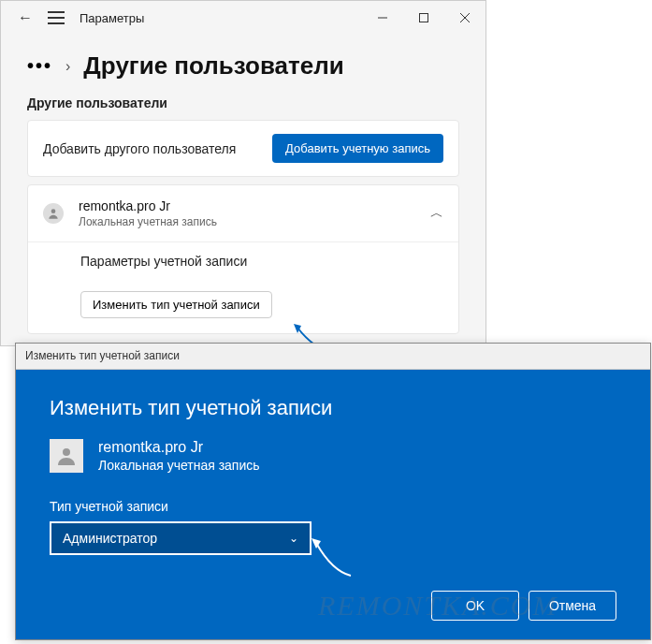 Image resolution: width=652 pixels, height=644 pixels. What do you see at coordinates (333, 408) in the screenshot?
I see `dialog-heading: Изменить тип учетной записи` at bounding box center [333, 408].